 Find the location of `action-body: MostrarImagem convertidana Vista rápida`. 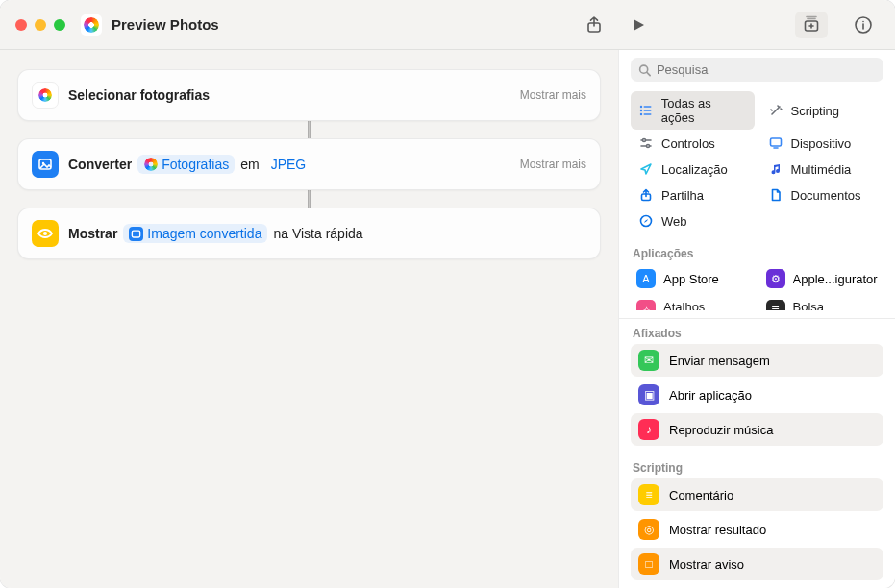

action-body: MostrarImagem convertidana Vista rápida is located at coordinates (215, 233).